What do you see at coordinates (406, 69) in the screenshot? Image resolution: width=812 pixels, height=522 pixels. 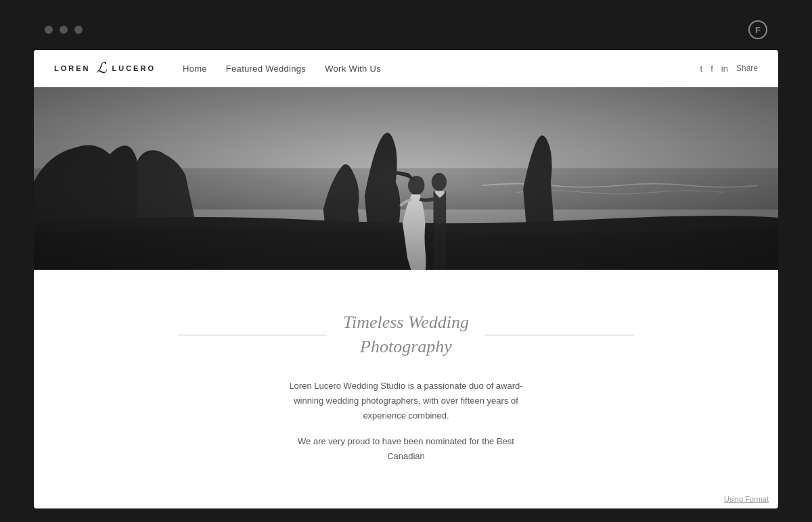 I see `navigation: LOREN ℒ LUCERO Home Featured Weddings Wo…` at bounding box center [406, 69].